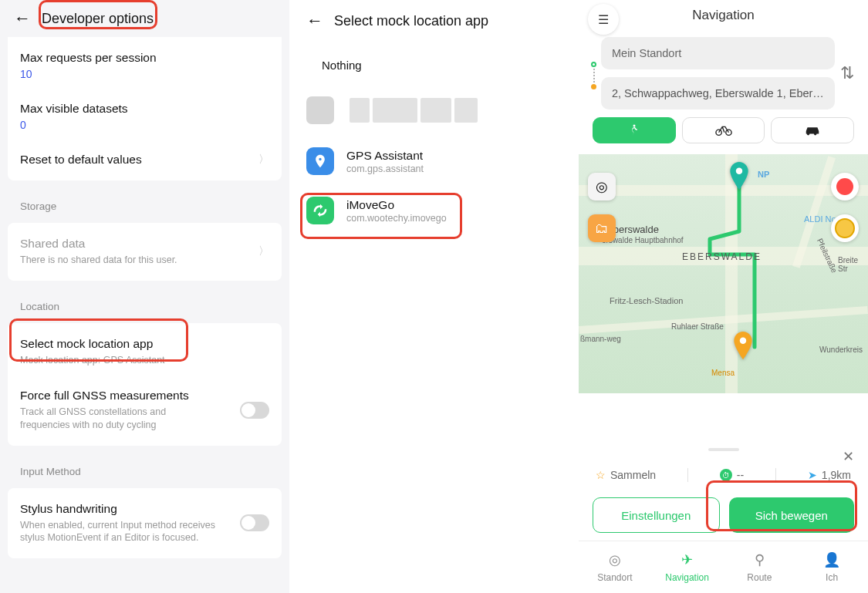  What do you see at coordinates (847, 73) in the screenshot?
I see `swap-icon: ⇅` at bounding box center [847, 73].